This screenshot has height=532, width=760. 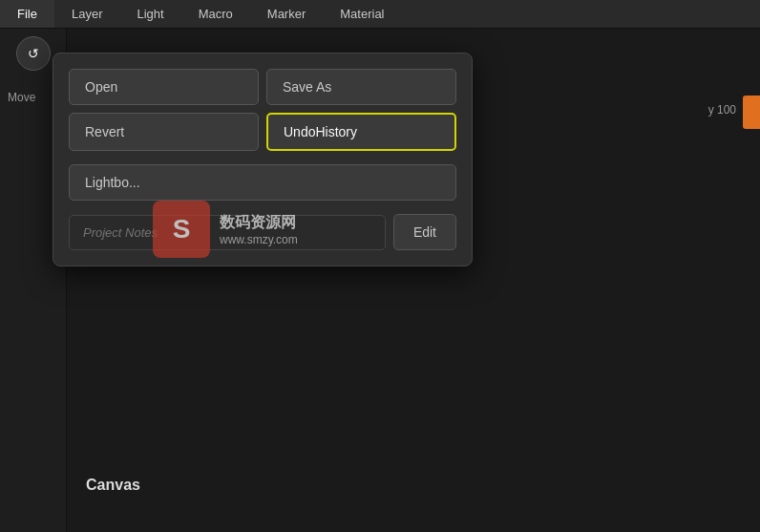 What do you see at coordinates (361, 87) in the screenshot?
I see `save-as-button: Save As` at bounding box center [361, 87].